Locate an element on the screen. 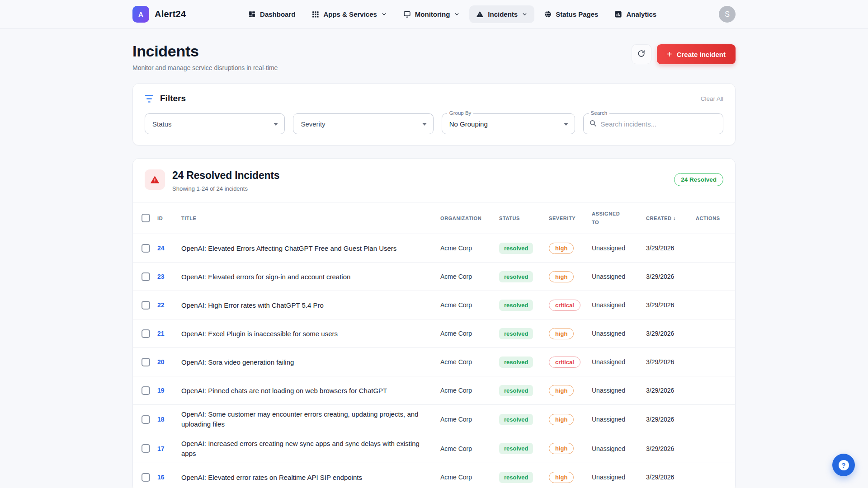 The width and height of the screenshot is (868, 488). column-header-title: TITLE is located at coordinates (311, 218).